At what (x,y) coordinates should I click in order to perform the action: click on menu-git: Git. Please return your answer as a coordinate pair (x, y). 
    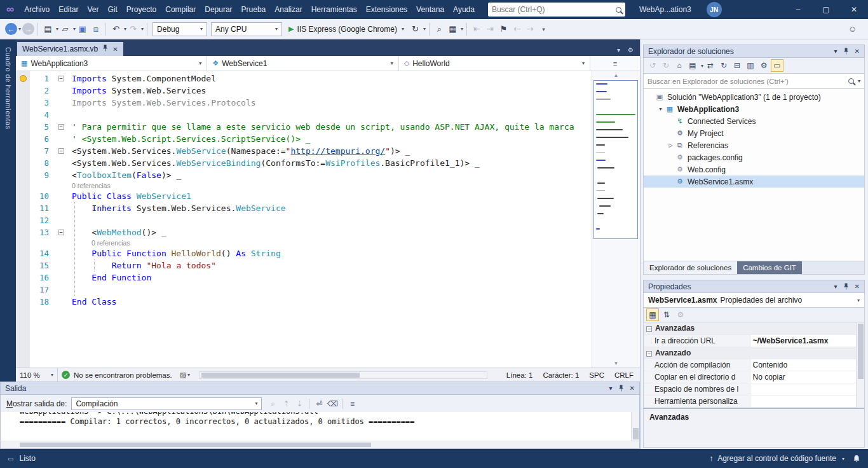
    Looking at the image, I should click on (113, 10).